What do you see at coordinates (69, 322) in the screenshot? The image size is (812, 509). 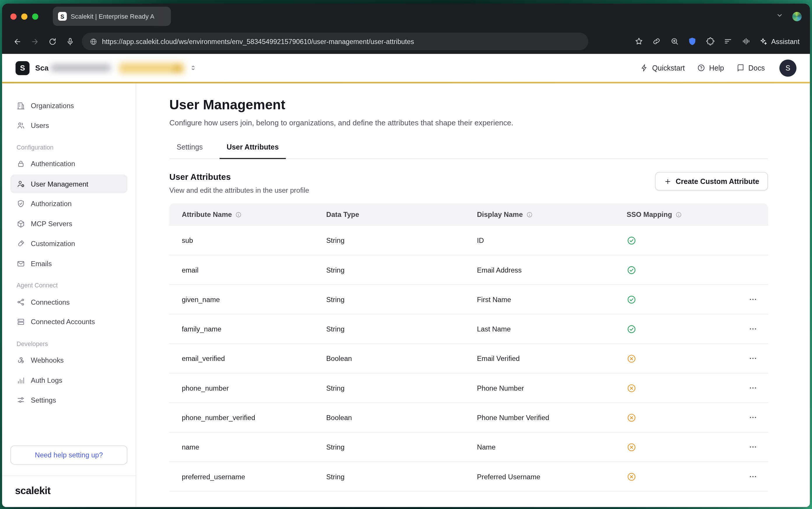 I see `sidebar-item-connected-accounts: Connected Accounts` at bounding box center [69, 322].